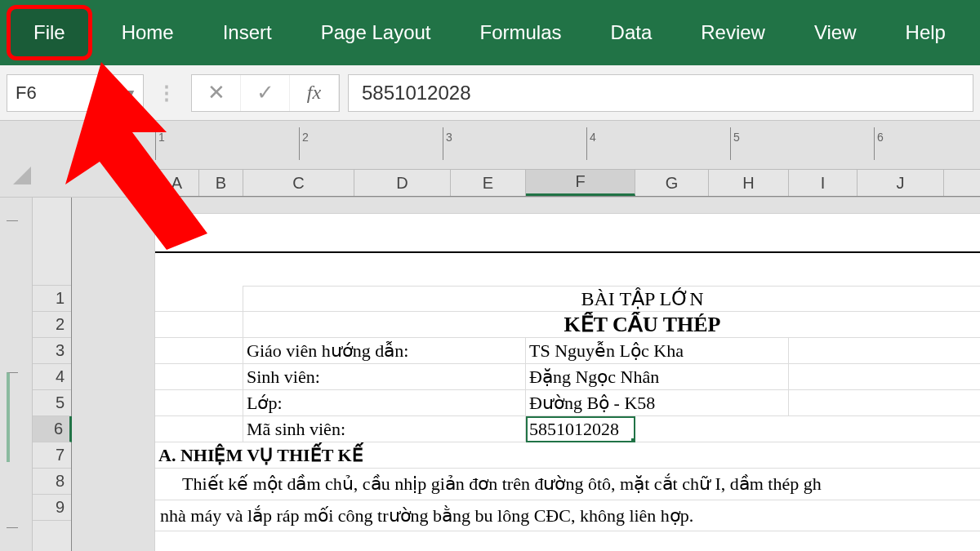  I want to click on label-gvhd: Giáo viên hướng dẫn:, so click(385, 351).